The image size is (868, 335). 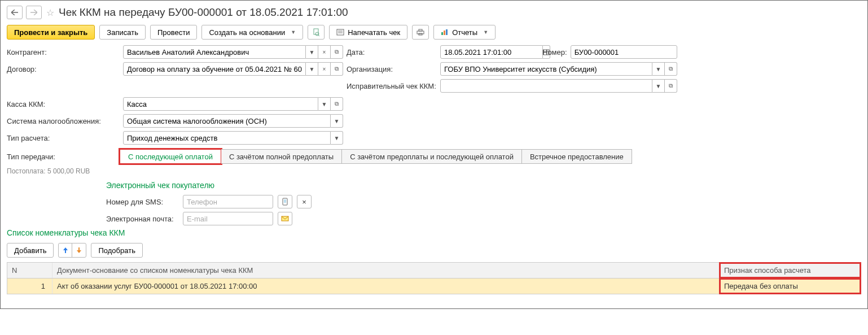 I want to click on list-section-title: Список номенклатуры чека ККМ, so click(x=434, y=234).